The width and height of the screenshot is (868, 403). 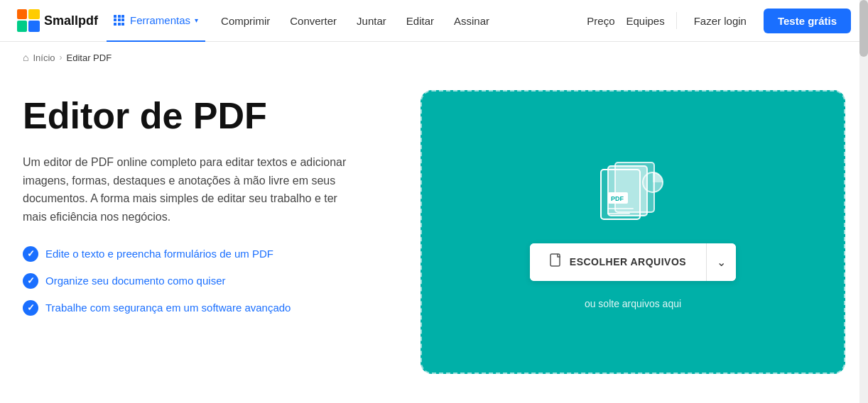 What do you see at coordinates (434, 21) in the screenshot?
I see `navbar: Smallpdf Ferramentas ▾ Comprimir Convert…` at bounding box center [434, 21].